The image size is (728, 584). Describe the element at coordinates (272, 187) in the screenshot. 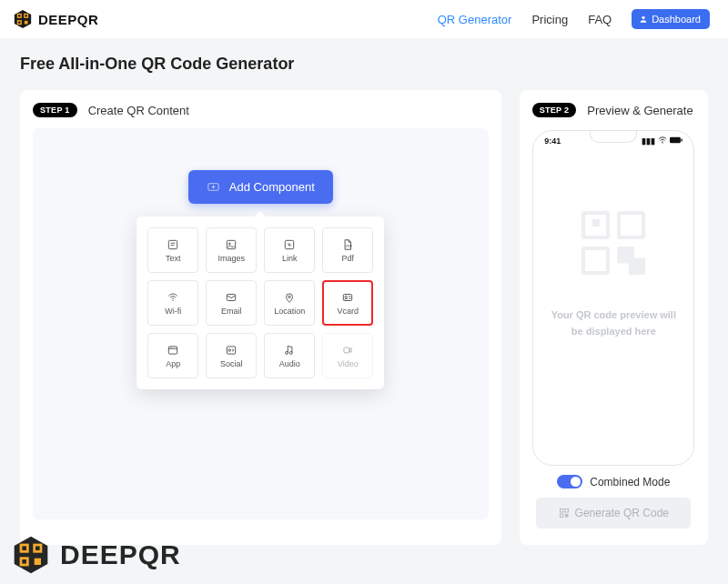

I see `add-component-label: Add Component` at that location.